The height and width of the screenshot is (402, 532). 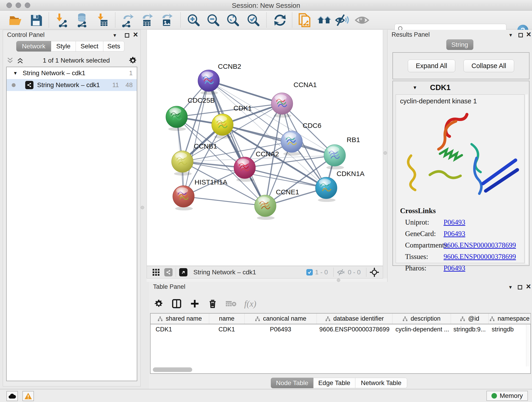 I want to click on open-session-icon, so click(x=15, y=20).